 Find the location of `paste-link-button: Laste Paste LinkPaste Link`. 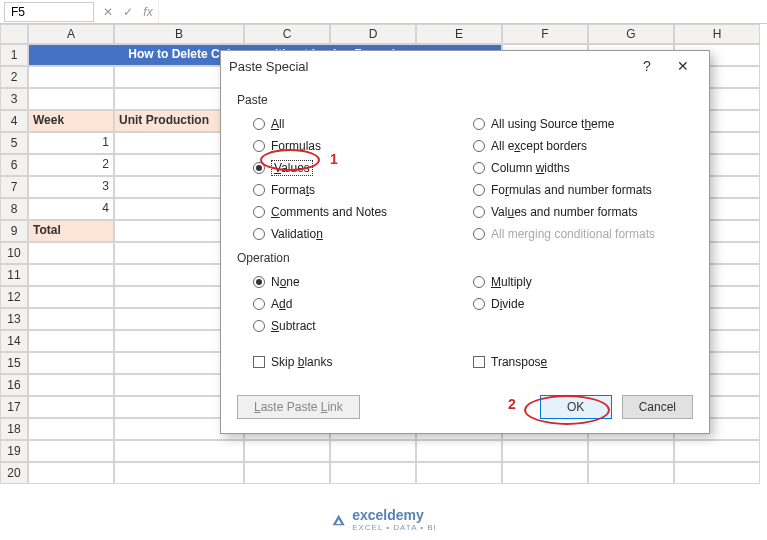

paste-link-button: Laste Paste LinkPaste Link is located at coordinates (298, 407).